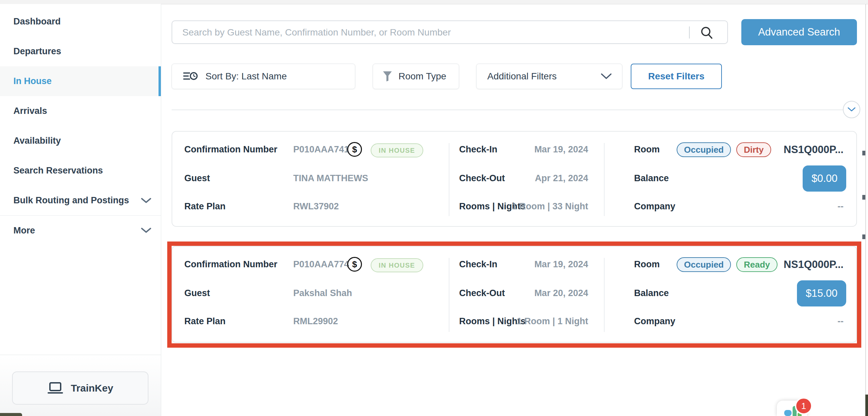  Describe the element at coordinates (37, 51) in the screenshot. I see `sidebar-item-label: Departures` at that location.